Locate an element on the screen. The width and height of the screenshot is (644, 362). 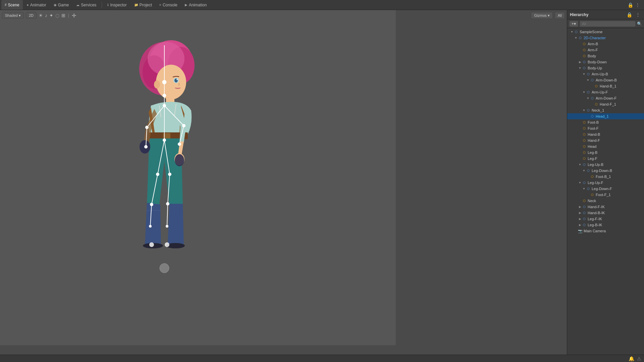
arrow-body-up is located at coordinates (580, 68).